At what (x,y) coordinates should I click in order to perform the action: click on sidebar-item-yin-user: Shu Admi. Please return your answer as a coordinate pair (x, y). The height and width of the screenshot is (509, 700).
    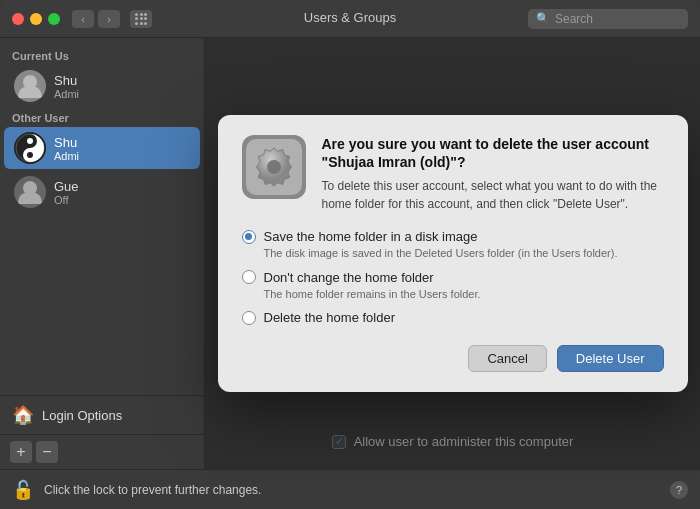
    Looking at the image, I should click on (102, 148).